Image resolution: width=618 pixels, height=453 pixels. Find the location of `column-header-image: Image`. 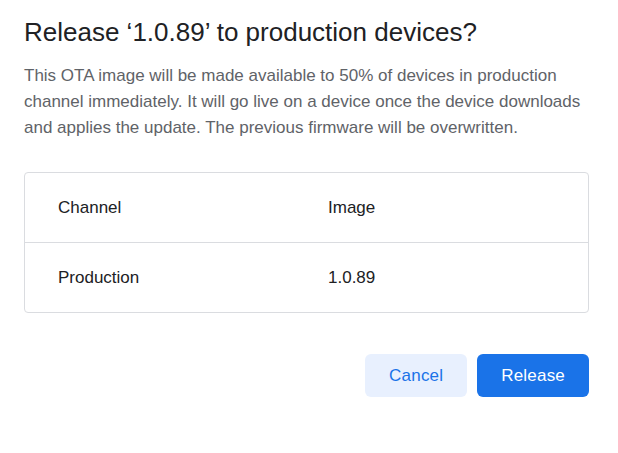

column-header-image: Image is located at coordinates (442, 208).